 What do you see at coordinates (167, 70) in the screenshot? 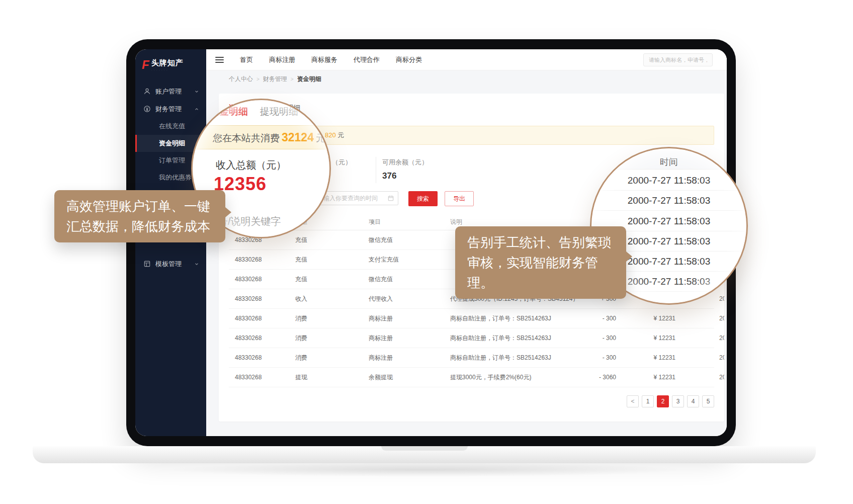
I see `brand-tagline: ·······` at bounding box center [167, 70].